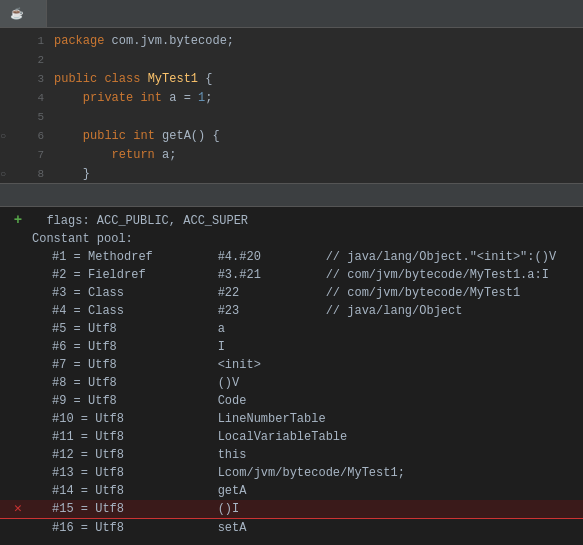 This screenshot has width=583, height=545. Describe the element at coordinates (247, 311) in the screenshot. I see `terminal-content: #4 = Class #23 // java/lang/Object` at that location.